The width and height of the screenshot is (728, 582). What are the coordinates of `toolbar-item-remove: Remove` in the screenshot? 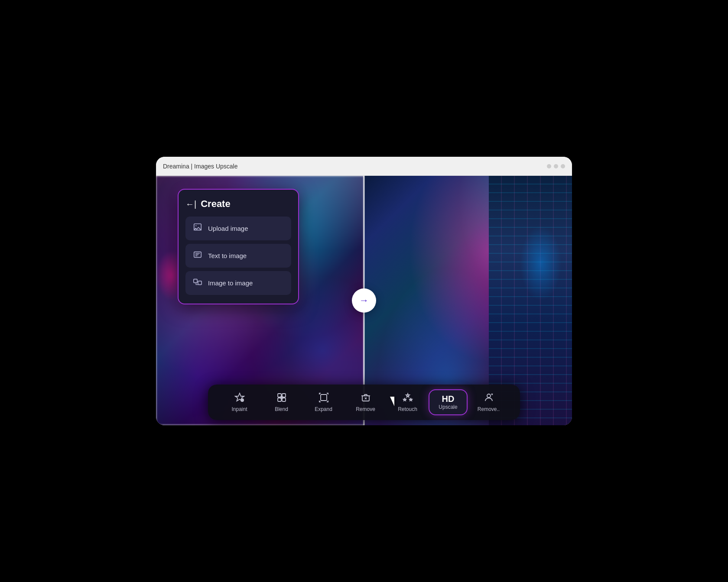 It's located at (366, 402).